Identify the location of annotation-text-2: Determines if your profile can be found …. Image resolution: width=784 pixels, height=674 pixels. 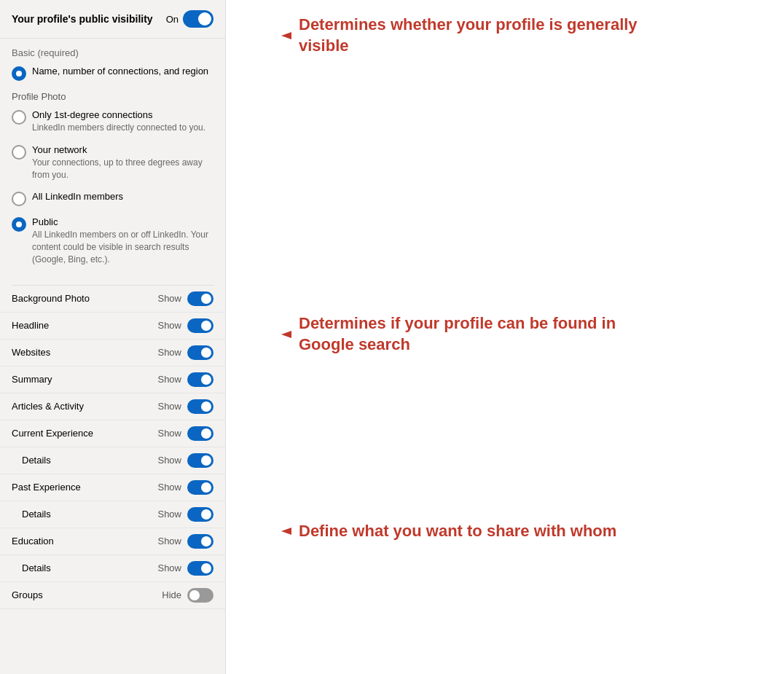
(481, 334).